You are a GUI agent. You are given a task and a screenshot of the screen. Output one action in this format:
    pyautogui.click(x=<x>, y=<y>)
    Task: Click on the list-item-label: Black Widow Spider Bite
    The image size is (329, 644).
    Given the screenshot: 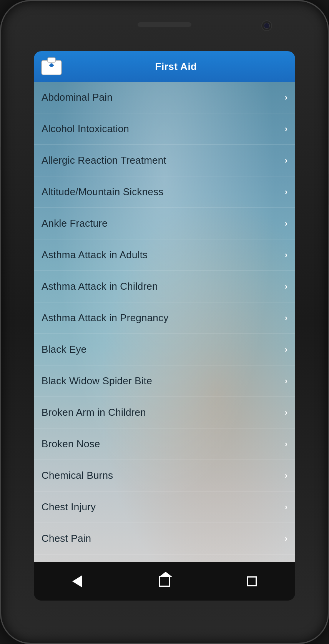 What is the action you would take?
    pyautogui.click(x=97, y=381)
    